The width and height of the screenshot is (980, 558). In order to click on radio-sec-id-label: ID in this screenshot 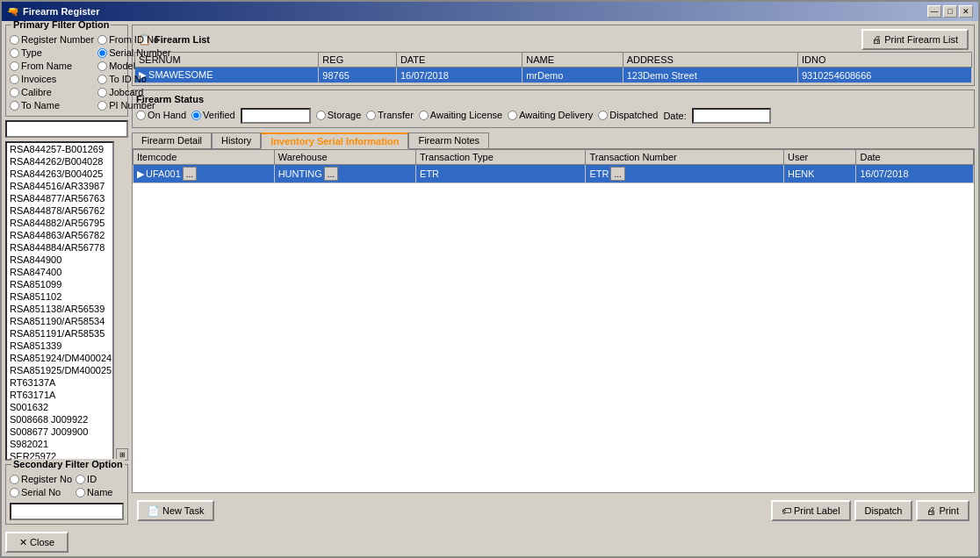, I will do `click(91, 479)`.